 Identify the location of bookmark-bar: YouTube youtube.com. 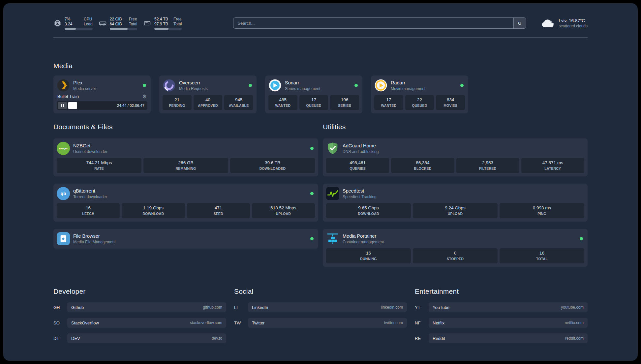
(508, 307).